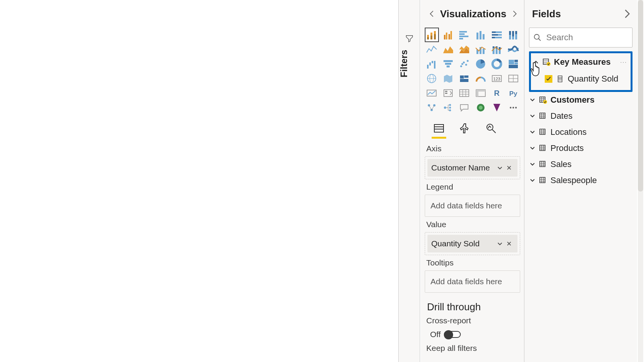  I want to click on viz-collapse-right-icon, so click(514, 14).